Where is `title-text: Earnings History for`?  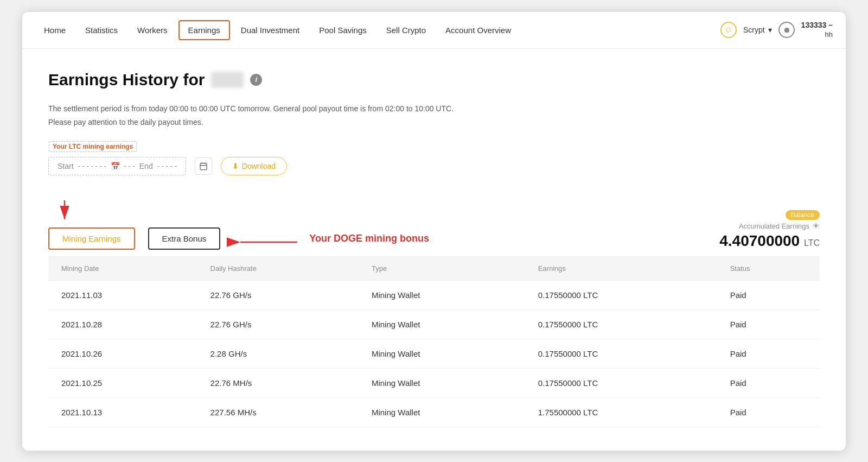
title-text: Earnings History for is located at coordinates (126, 80).